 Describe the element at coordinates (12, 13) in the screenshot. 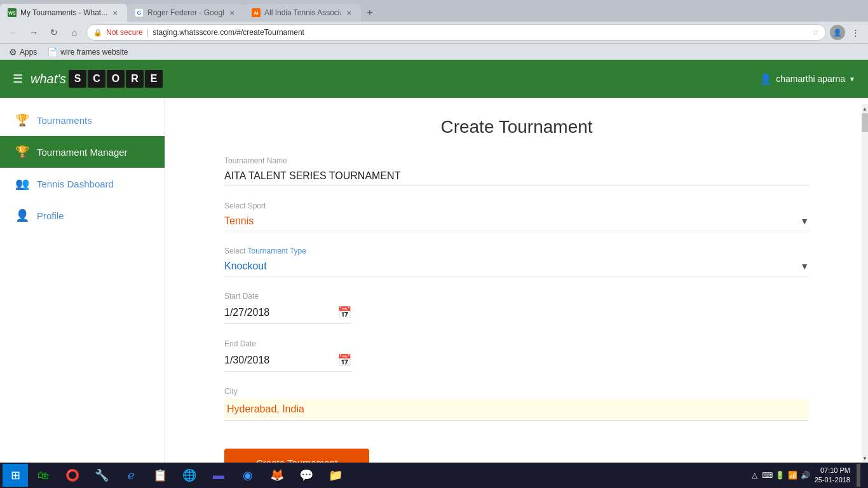

I see `tab-favicon-1: WS` at that location.